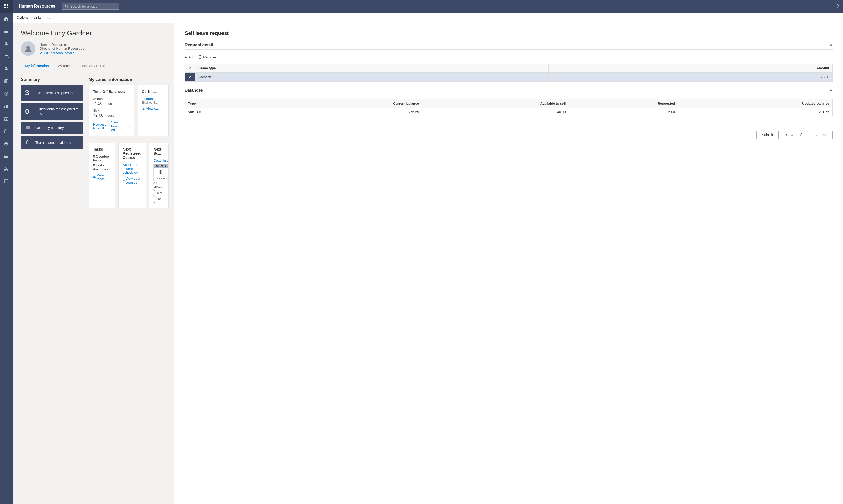  I want to click on search-icon, so click(67, 6).